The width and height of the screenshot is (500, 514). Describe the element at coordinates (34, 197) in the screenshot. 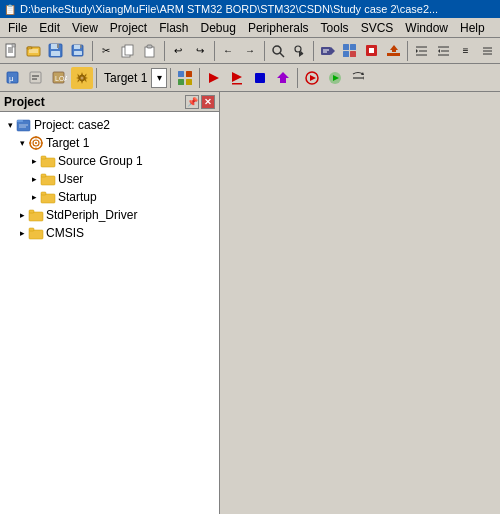

I see `startup-expand-icon: ▸` at that location.